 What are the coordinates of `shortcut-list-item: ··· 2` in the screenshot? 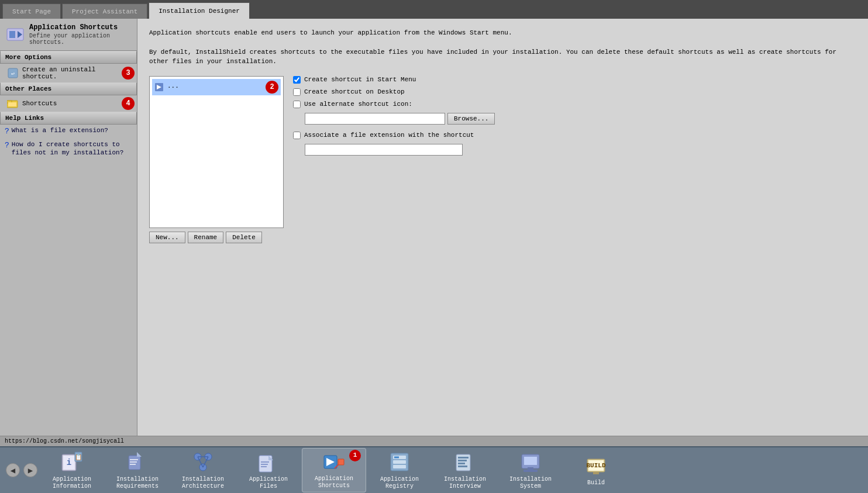 It's located at (216, 87).